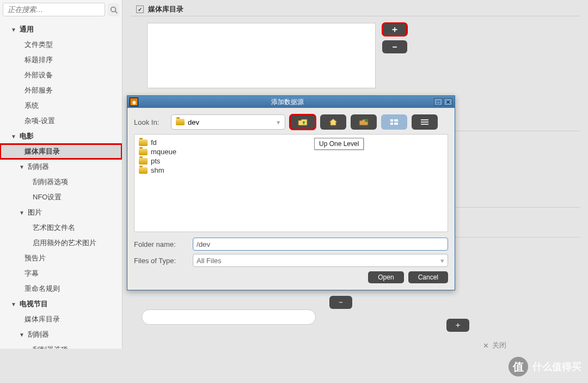 Image resolution: width=588 pixels, height=383 pixels. I want to click on search-input, so click(54, 10).